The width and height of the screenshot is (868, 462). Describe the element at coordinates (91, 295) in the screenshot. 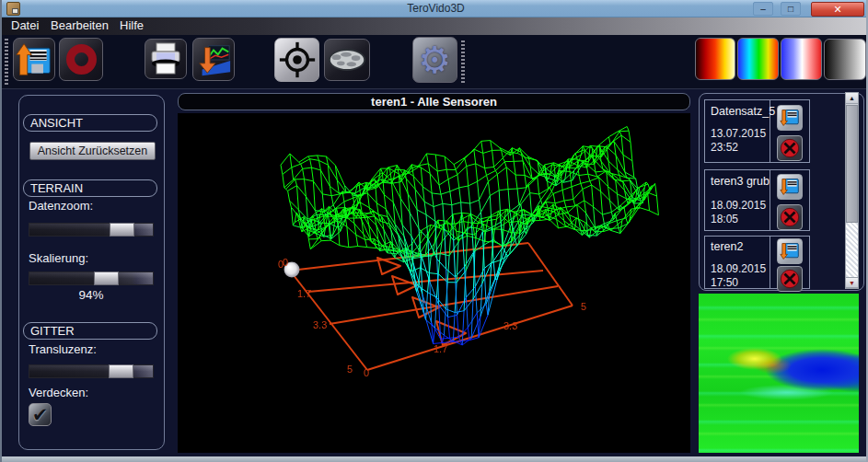

I see `skalierung-value: 94%` at that location.